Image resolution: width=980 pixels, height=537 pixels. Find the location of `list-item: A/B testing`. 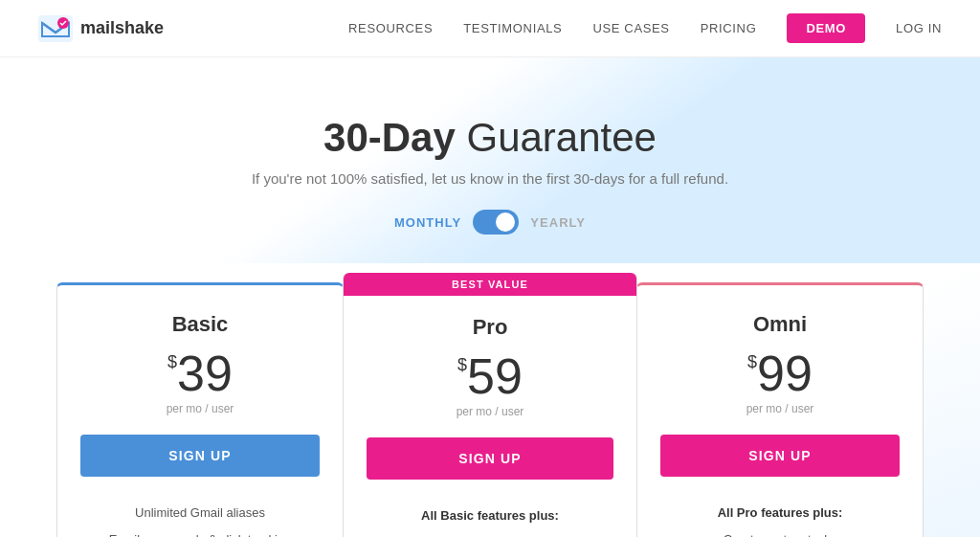

list-item: A/B testing is located at coordinates (490, 533).